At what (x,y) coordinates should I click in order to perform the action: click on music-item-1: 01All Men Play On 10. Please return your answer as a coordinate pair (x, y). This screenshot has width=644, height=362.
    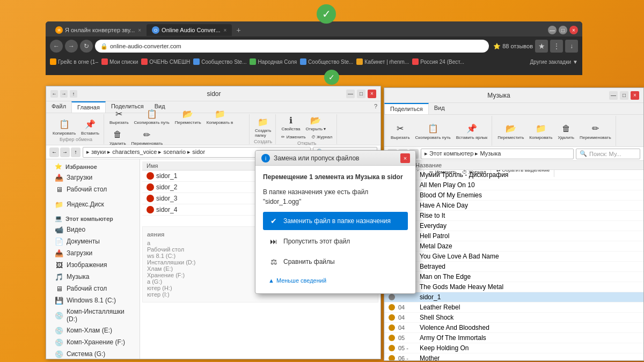
    Looking at the image, I should click on (514, 186).